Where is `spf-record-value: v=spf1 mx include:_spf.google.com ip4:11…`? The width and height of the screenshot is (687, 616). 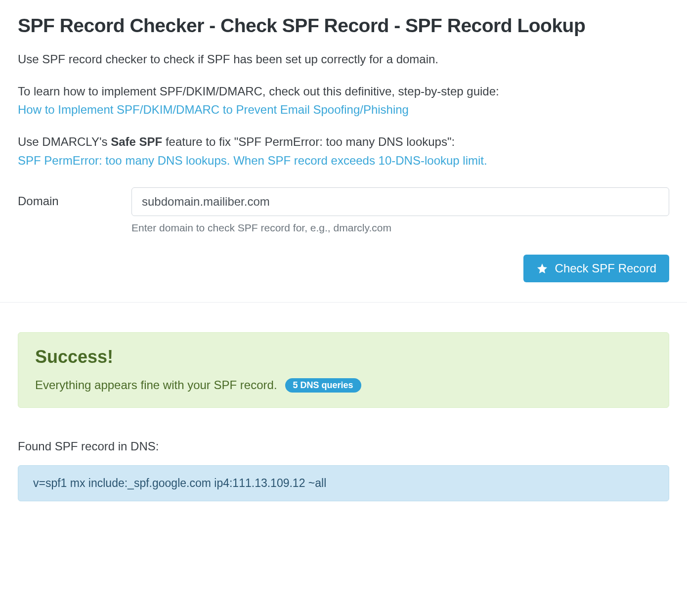 spf-record-value: v=spf1 mx include:_spf.google.com ip4:11… is located at coordinates (344, 484).